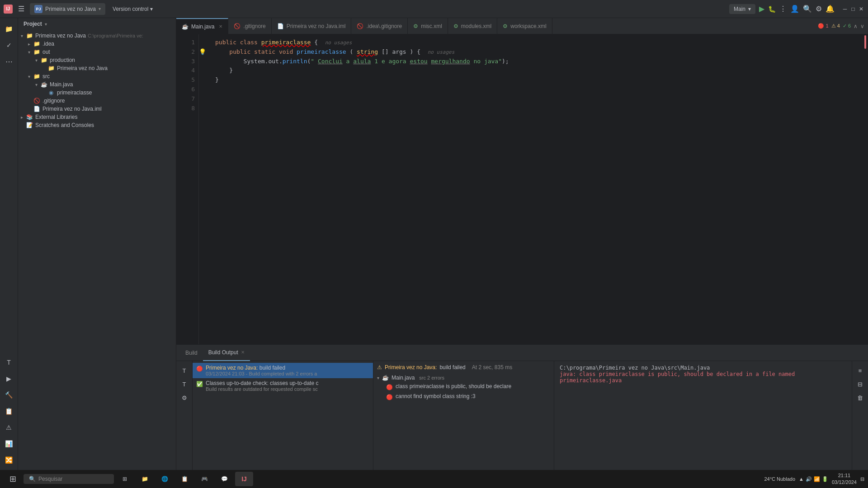 The height and width of the screenshot is (488, 868). What do you see at coordinates (9, 45) in the screenshot?
I see `commit-tool-button: ✓` at bounding box center [9, 45].